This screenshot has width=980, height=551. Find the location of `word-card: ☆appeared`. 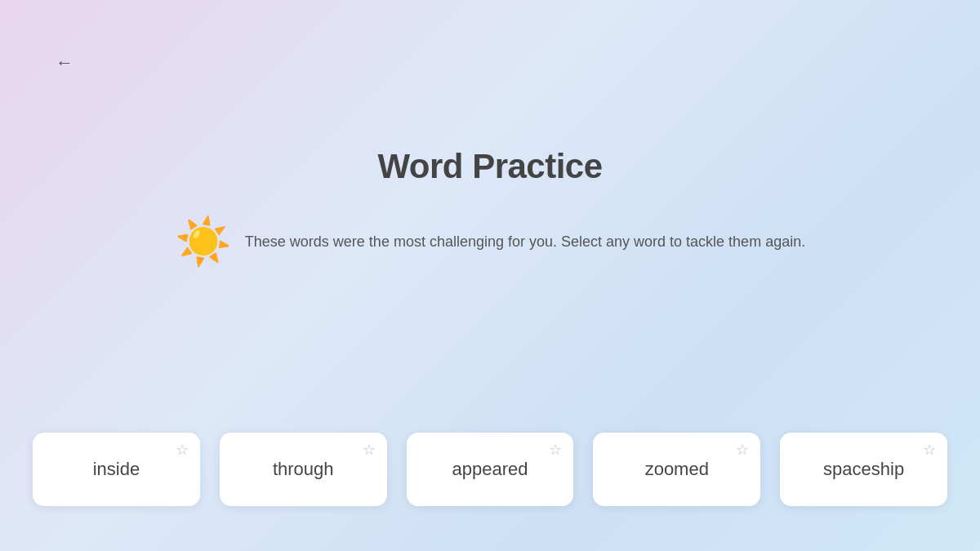

word-card: ☆appeared is located at coordinates (490, 469).